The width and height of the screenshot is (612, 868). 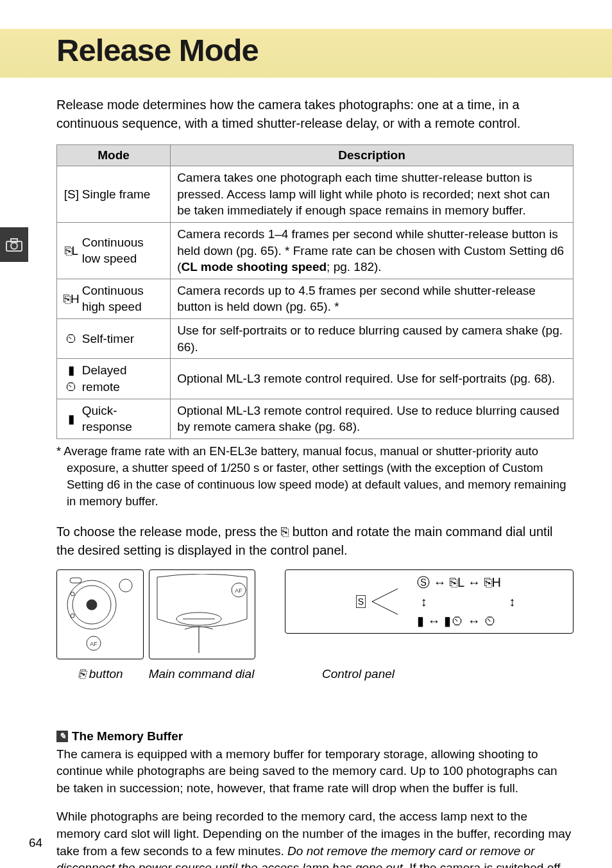 What do you see at coordinates (316, 379) in the screenshot?
I see `table-row: ▮⏲ Delayed remote Optional ML-L3 remote …` at bounding box center [316, 379].